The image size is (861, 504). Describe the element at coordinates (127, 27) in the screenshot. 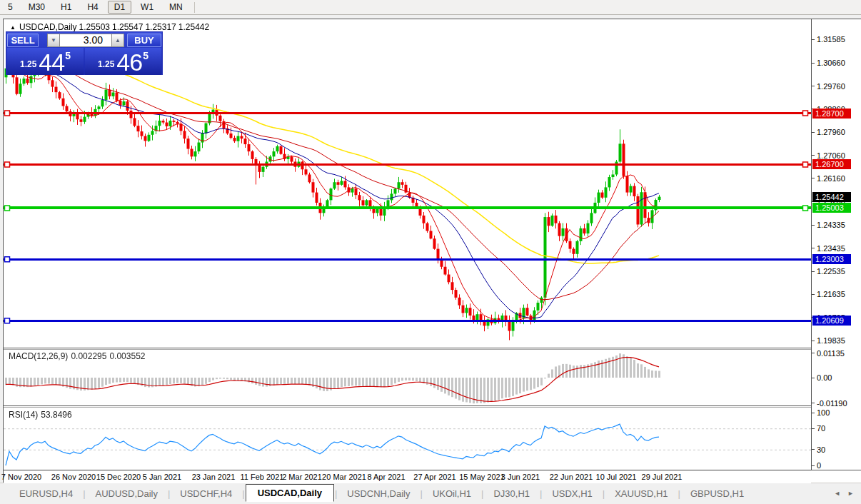

I see `ohlc-high: 1.25547` at that location.